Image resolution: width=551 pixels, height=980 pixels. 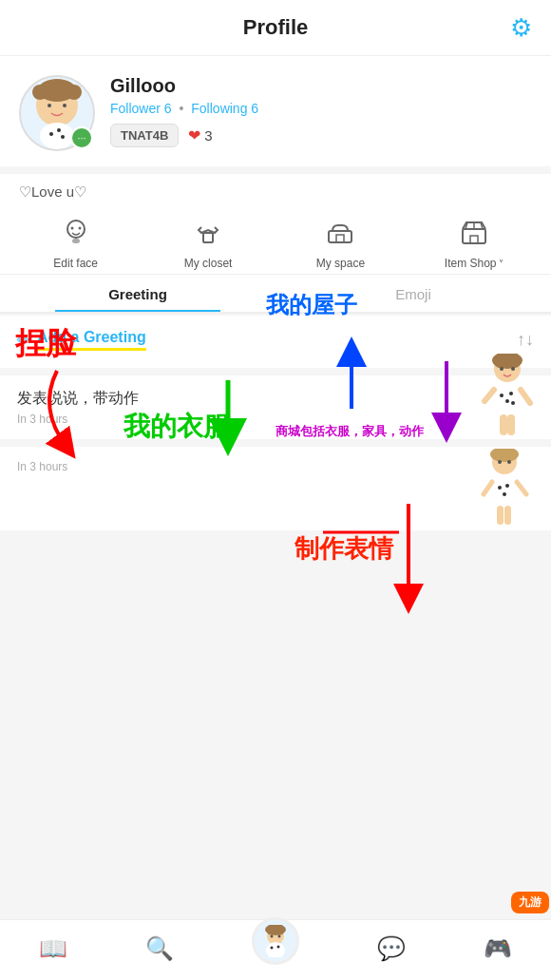 What do you see at coordinates (344, 549) in the screenshot?
I see `annotation-emoji: 制作表情` at bounding box center [344, 549].